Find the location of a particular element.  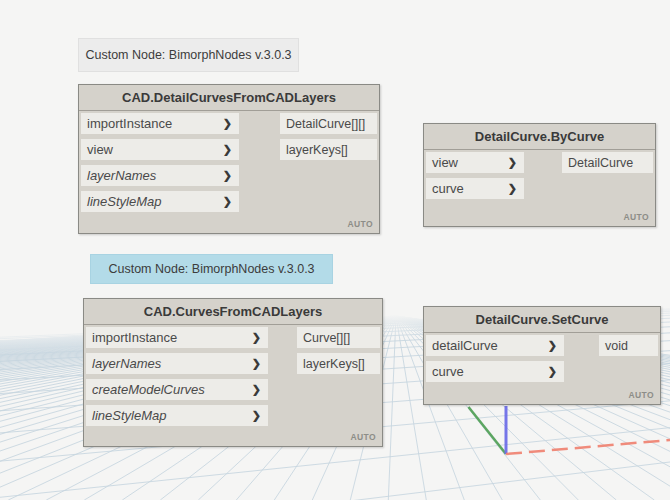

note-custom-node-2: Custom Node: BimorphNodes v.3.0.3 is located at coordinates (212, 269).